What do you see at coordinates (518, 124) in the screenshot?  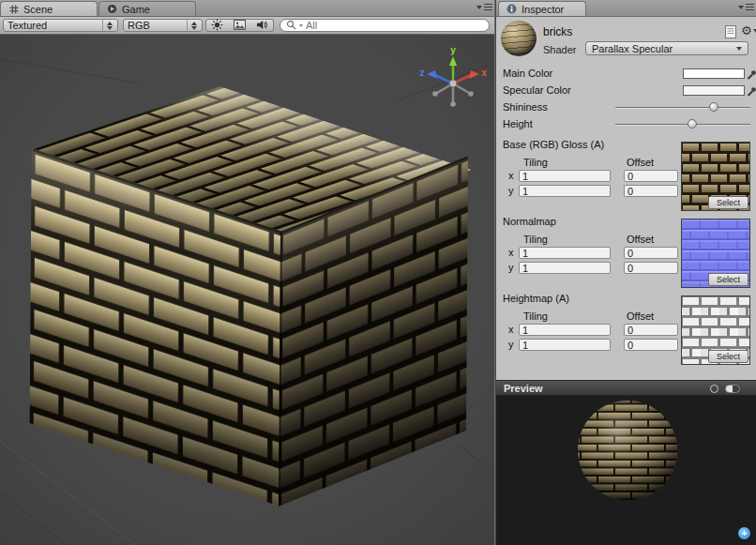 I see `height-label: Height` at bounding box center [518, 124].